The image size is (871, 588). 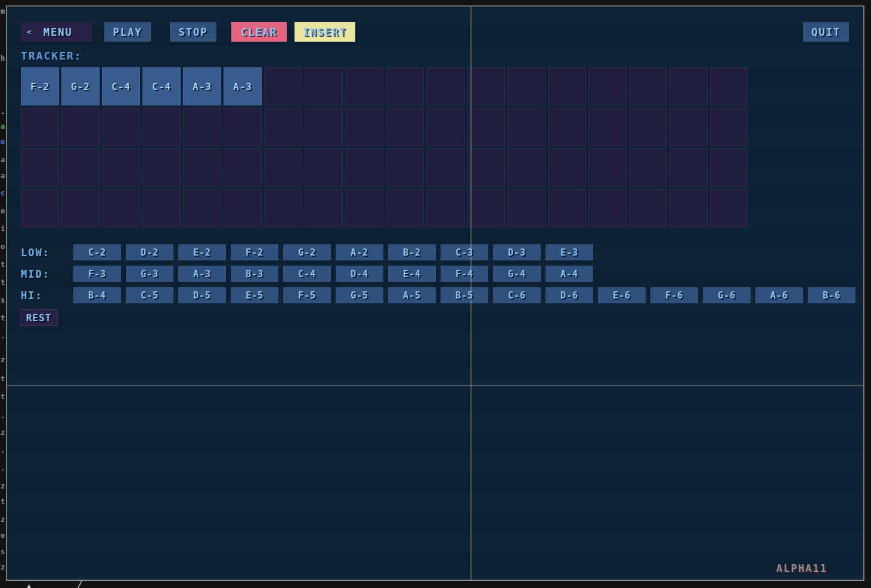 I want to click on note-button: C-6, so click(x=517, y=295).